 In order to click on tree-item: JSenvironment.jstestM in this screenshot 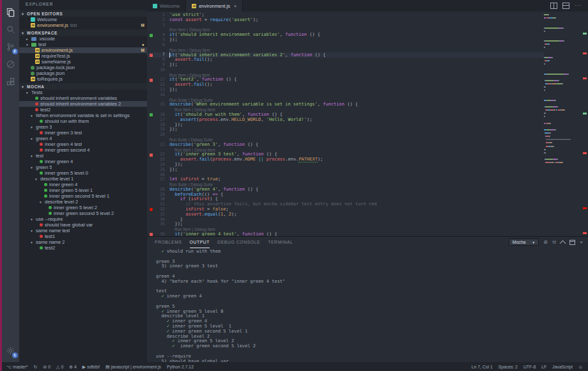, I will do `click(83, 26)`.